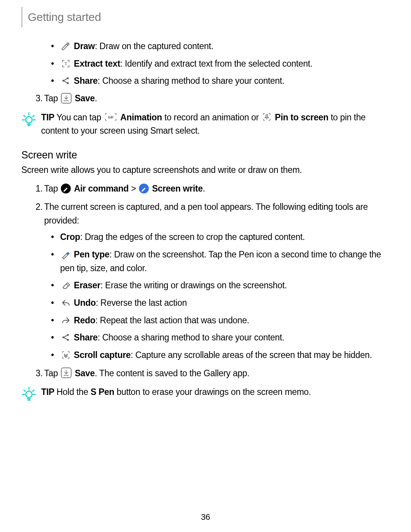 The height and width of the screenshot is (532, 411). I want to click on tip2-t2: button to erase your drawings on the scr…, so click(212, 392).